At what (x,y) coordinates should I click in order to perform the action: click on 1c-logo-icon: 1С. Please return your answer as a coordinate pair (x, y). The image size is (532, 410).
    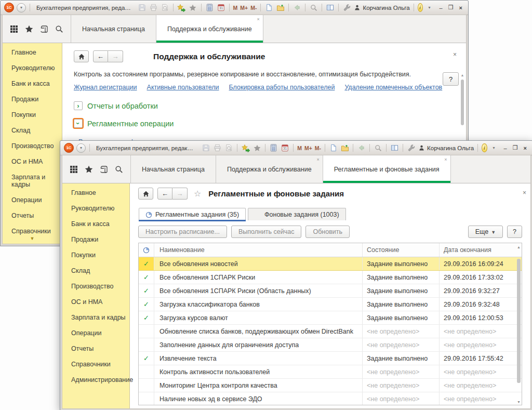
    Looking at the image, I should click on (69, 148).